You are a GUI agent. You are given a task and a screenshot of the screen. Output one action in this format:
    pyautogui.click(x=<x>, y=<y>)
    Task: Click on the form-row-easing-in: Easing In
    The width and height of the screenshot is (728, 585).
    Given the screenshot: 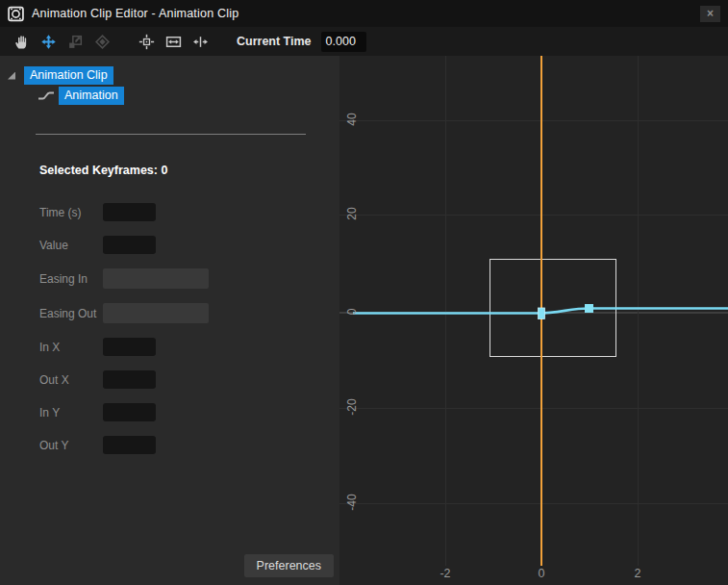 What is the action you would take?
    pyautogui.click(x=189, y=279)
    